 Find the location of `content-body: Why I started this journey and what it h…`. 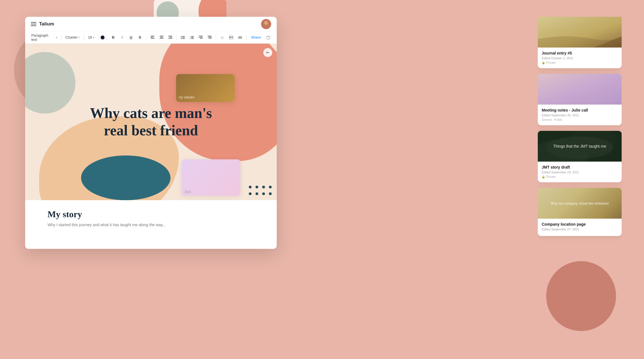

content-body: Why I started this journey and what it h… is located at coordinates (151, 225).